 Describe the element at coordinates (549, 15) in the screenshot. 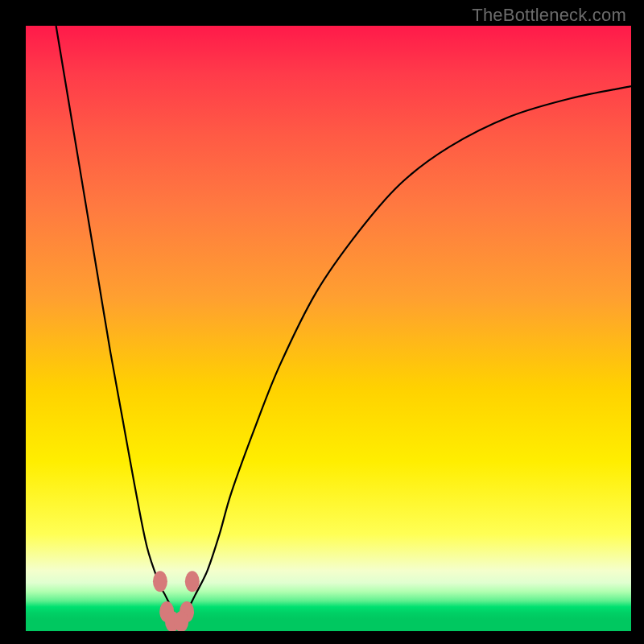

I see `attribution-text: TheBottleneck.com` at that location.